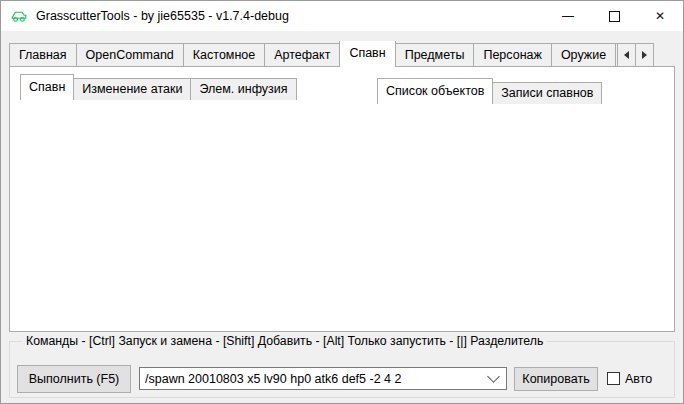 This screenshot has width=684, height=404. I want to click on tab-kastomnoe: Кастомное, so click(224, 55).